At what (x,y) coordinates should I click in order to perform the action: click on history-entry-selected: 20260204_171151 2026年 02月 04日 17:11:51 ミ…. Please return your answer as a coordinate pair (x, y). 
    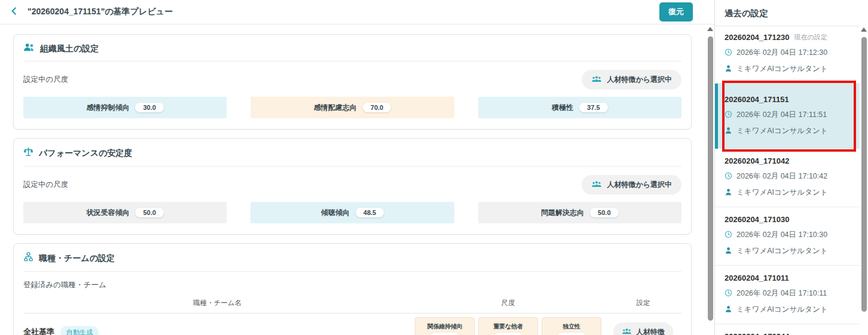
    Looking at the image, I should click on (787, 116).